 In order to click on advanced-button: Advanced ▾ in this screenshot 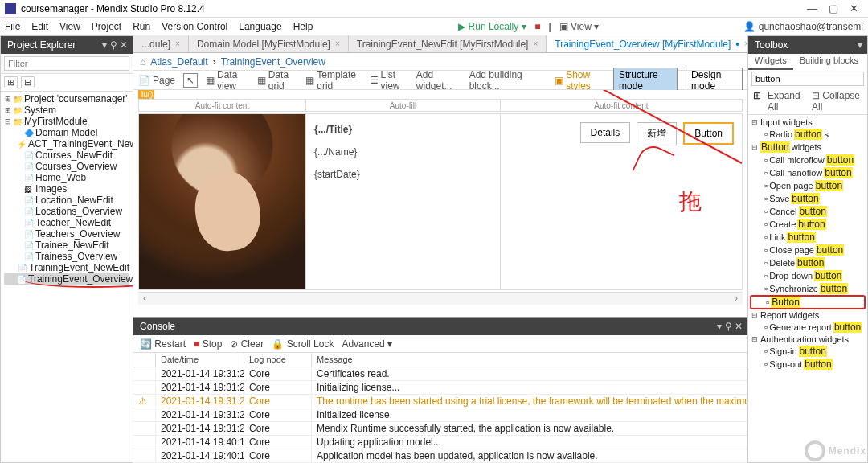, I will do `click(366, 344)`.